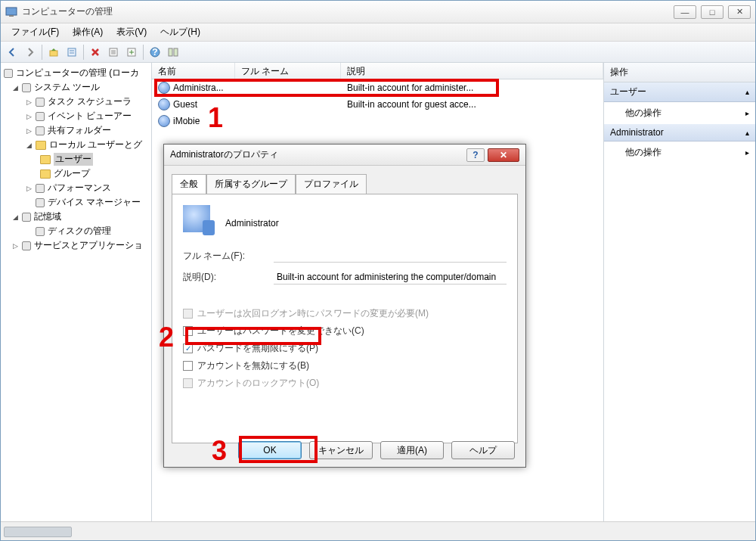  I want to click on export-button, so click(132, 52).